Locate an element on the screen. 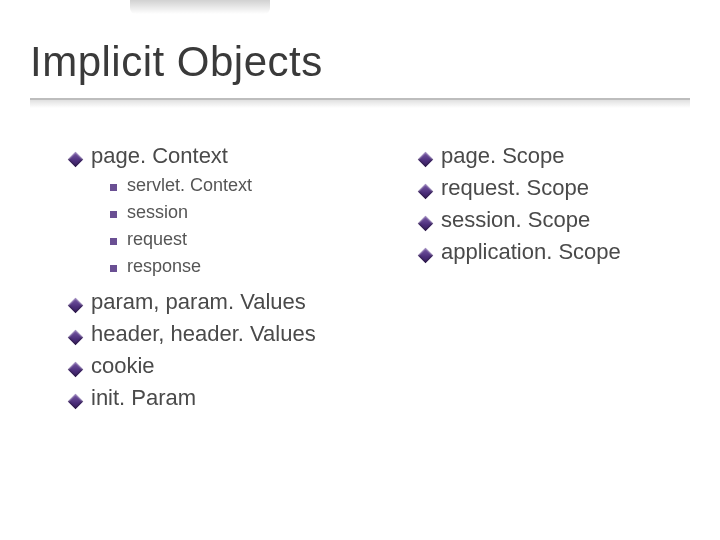 Image resolution: width=720 pixels, height=540 pixels. sublist-item: request is located at coordinates (240, 240).